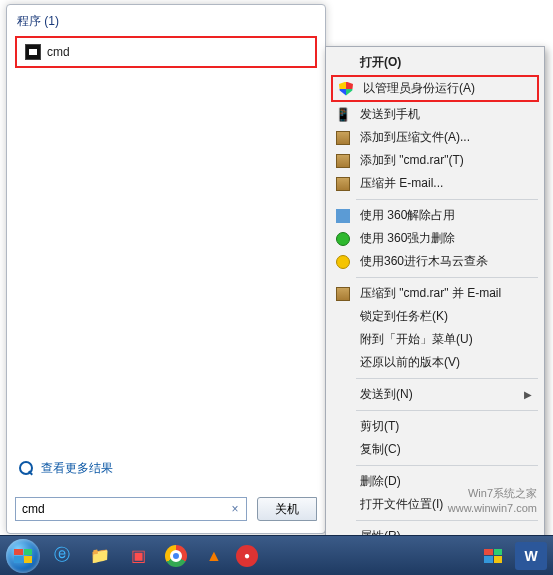  What do you see at coordinates (58, 52) in the screenshot?
I see `result-label: cmd` at bounding box center [58, 52].